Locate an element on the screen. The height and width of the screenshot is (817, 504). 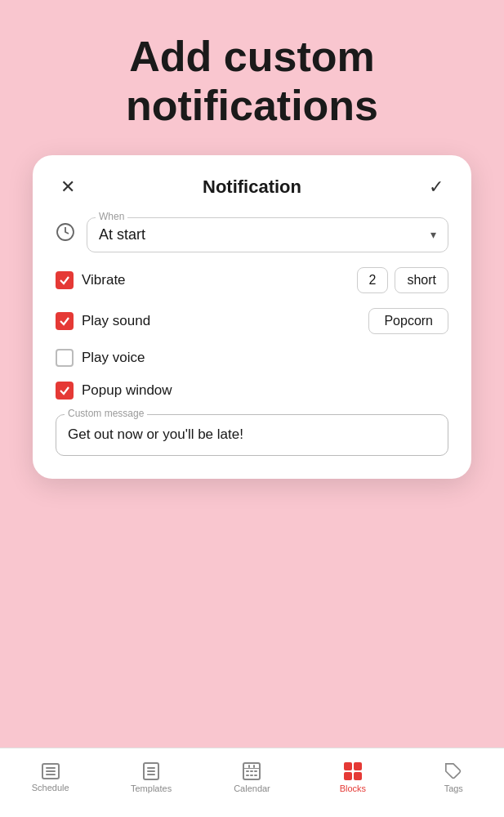
popup-window-checkbox is located at coordinates (65, 391).